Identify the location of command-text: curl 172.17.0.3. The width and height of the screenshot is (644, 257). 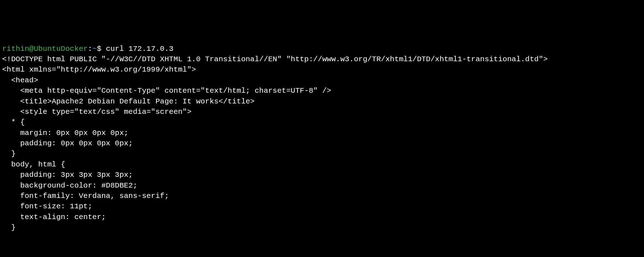
(137, 49).